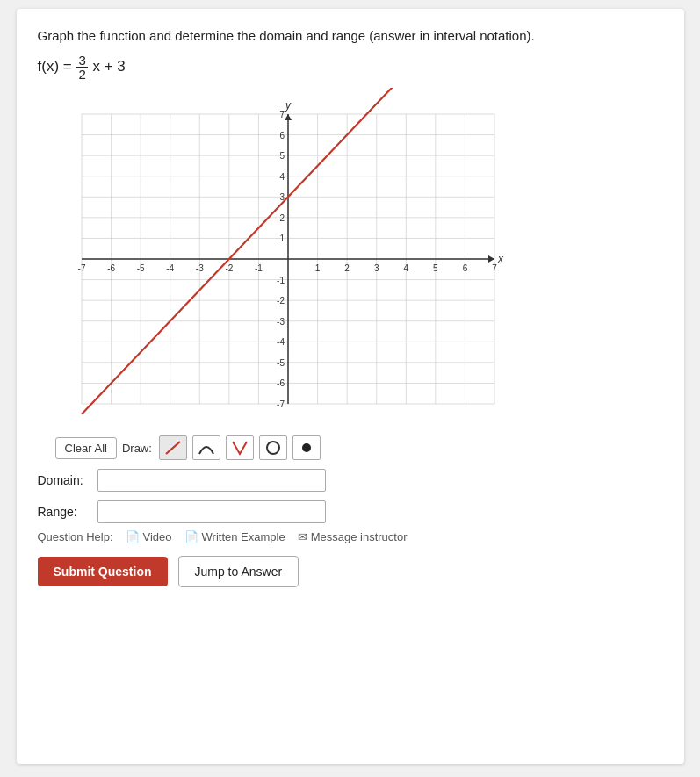  What do you see at coordinates (173, 448) in the screenshot?
I see `line-tool-button` at bounding box center [173, 448].